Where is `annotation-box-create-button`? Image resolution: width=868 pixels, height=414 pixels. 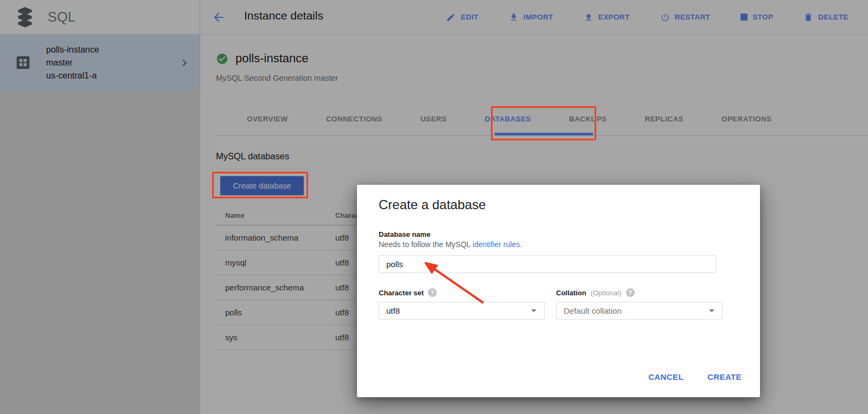 annotation-box-create-button is located at coordinates (260, 185).